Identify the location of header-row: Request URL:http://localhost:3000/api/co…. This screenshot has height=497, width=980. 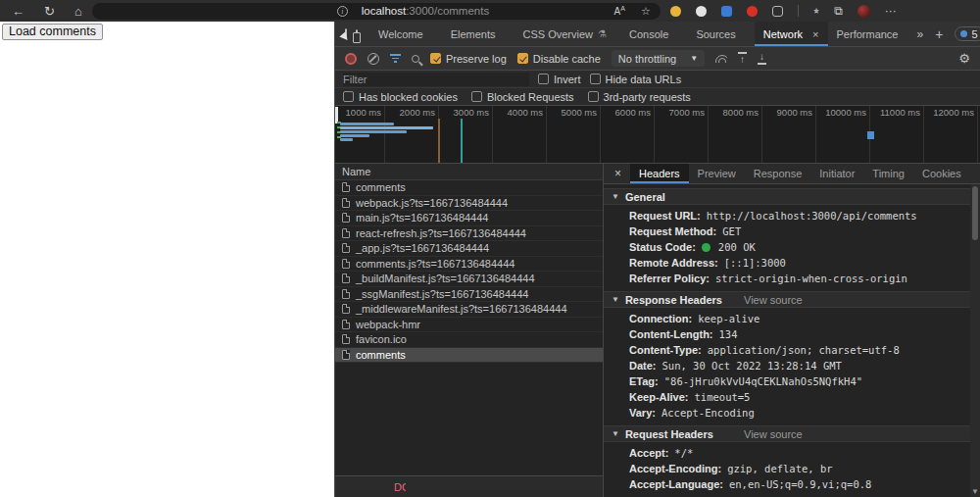
(787, 216).